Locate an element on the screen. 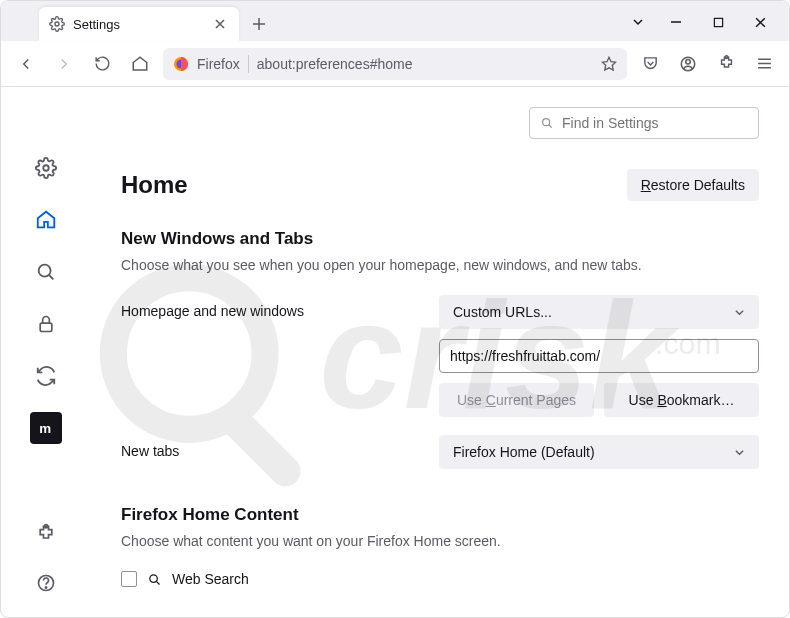 Image resolution: width=790 pixels, height=618 pixels. close-window-button is located at coordinates (760, 22).